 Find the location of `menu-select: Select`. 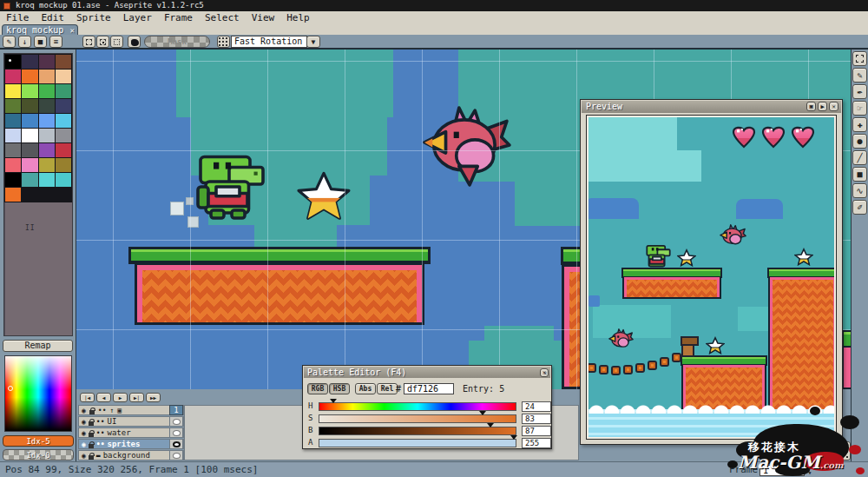

menu-select: Select is located at coordinates (222, 17).